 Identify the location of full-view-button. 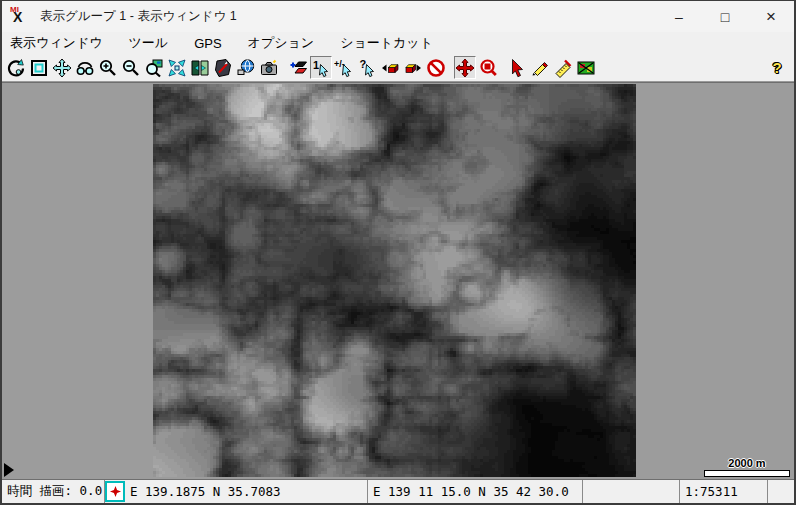
(39, 68).